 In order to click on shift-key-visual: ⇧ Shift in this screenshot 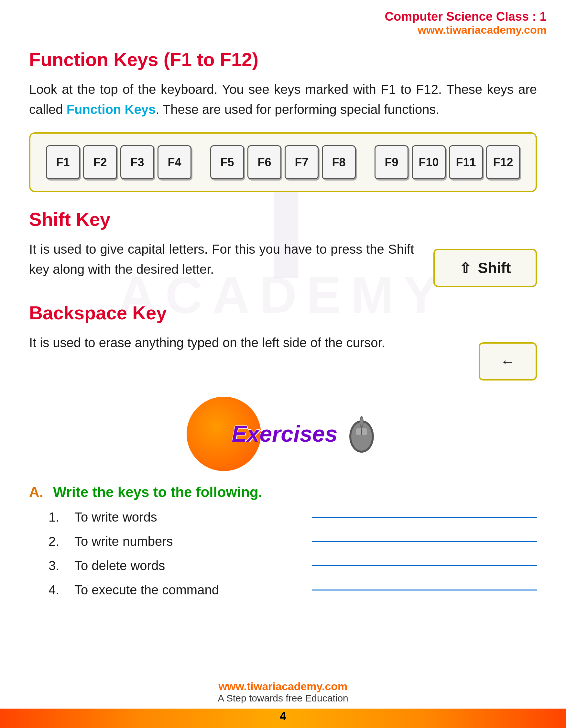, I will do `click(485, 263)`.